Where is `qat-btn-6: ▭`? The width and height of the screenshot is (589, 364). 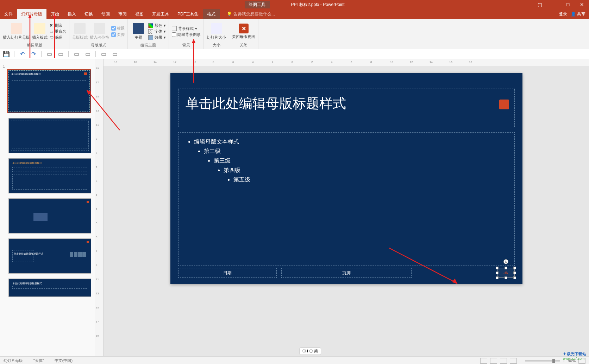 qat-btn-6: ▭ is located at coordinates (115, 54).